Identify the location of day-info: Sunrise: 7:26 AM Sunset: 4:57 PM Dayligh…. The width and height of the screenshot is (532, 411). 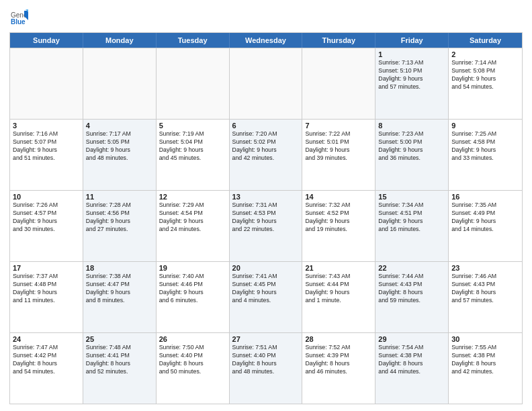
(46, 218).